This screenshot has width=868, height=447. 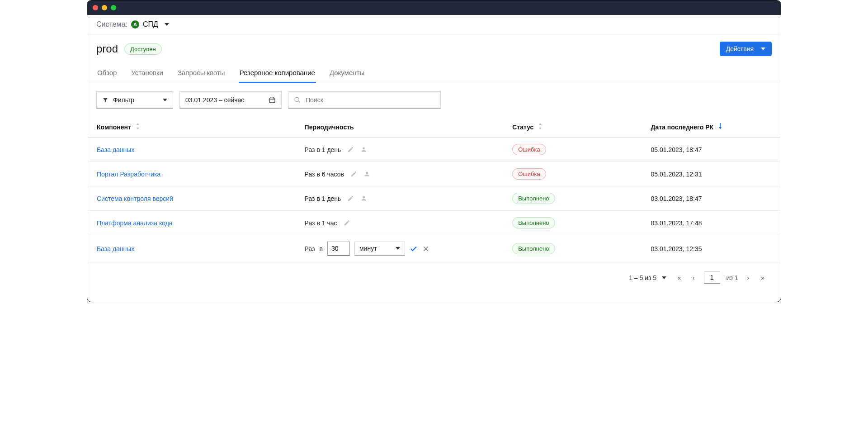 What do you see at coordinates (135, 223) in the screenshot?
I see `component-link: Платформа анализа кода` at bounding box center [135, 223].